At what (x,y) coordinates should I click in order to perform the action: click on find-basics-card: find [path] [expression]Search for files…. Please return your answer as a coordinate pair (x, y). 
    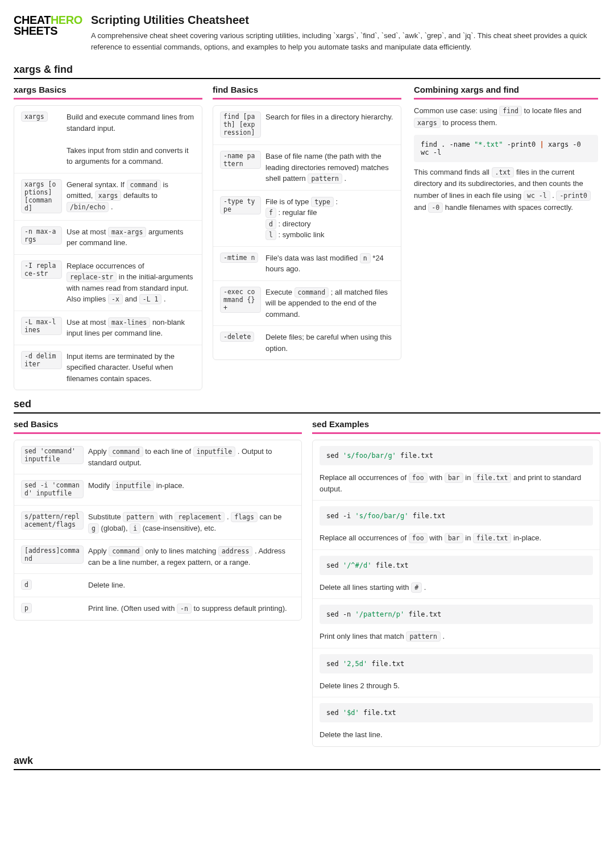
    Looking at the image, I should click on (307, 233).